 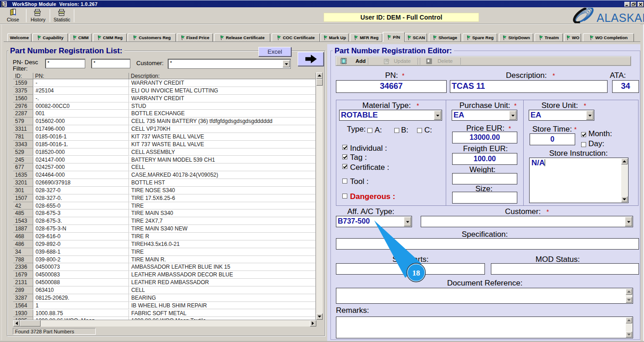 What do you see at coordinates (620, 17) in the screenshot?
I see `svg-text: ALASKAR` at bounding box center [620, 17].